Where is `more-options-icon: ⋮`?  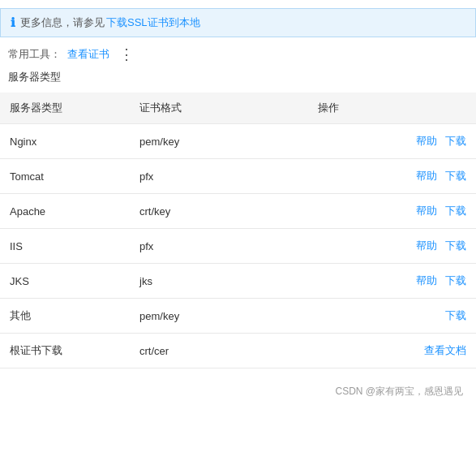
more-options-icon: ⋮ is located at coordinates (127, 54).